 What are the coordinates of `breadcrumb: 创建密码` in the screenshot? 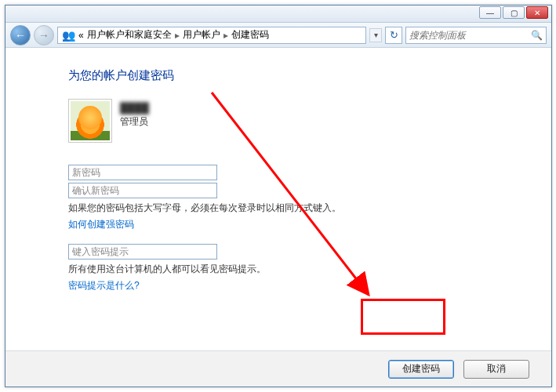 It's located at (250, 34).